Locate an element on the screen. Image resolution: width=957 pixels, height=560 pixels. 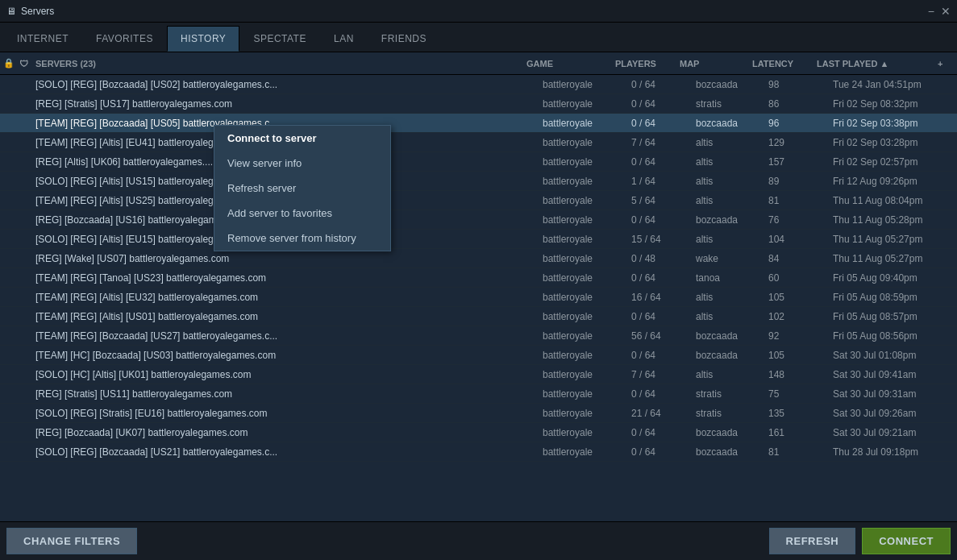
cell-latency: 92 is located at coordinates (801, 336).